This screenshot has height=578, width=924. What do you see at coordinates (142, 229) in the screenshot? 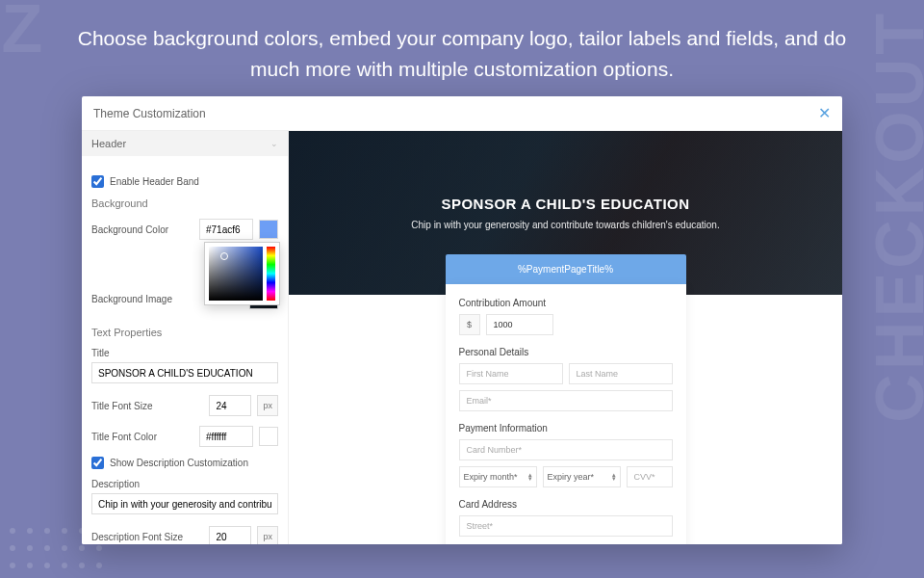
I see `bg-color-label: Background Color` at bounding box center [142, 229].